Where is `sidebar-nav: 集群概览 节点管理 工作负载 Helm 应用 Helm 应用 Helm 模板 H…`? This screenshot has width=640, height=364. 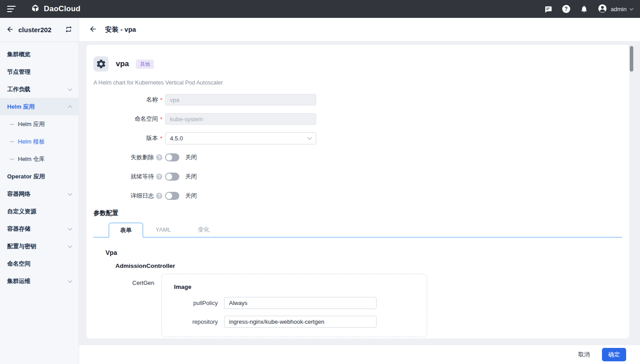
sidebar-nav: 集群概览 节点管理 工作负载 Helm 应用 Helm 应用 Helm 模板 H… is located at coordinates (39, 166).